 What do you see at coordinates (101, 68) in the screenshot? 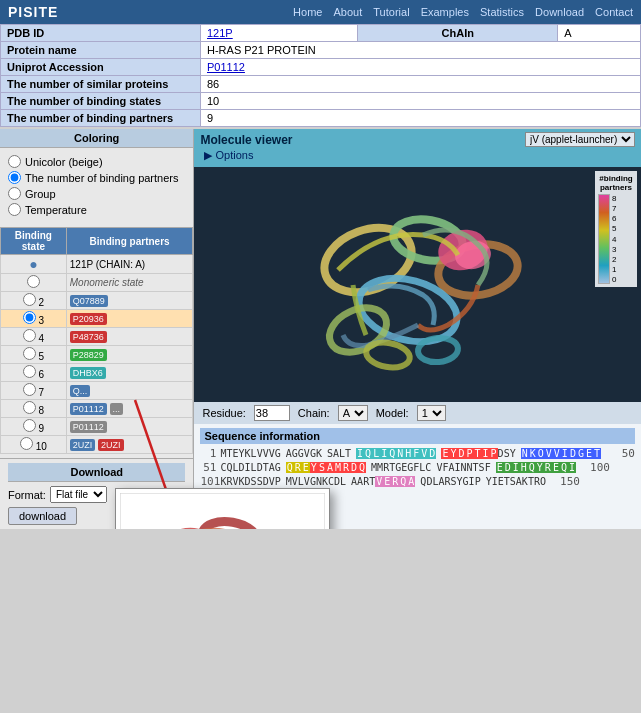
I see `uniprot-label: Uniprot Accession` at bounding box center [101, 68].